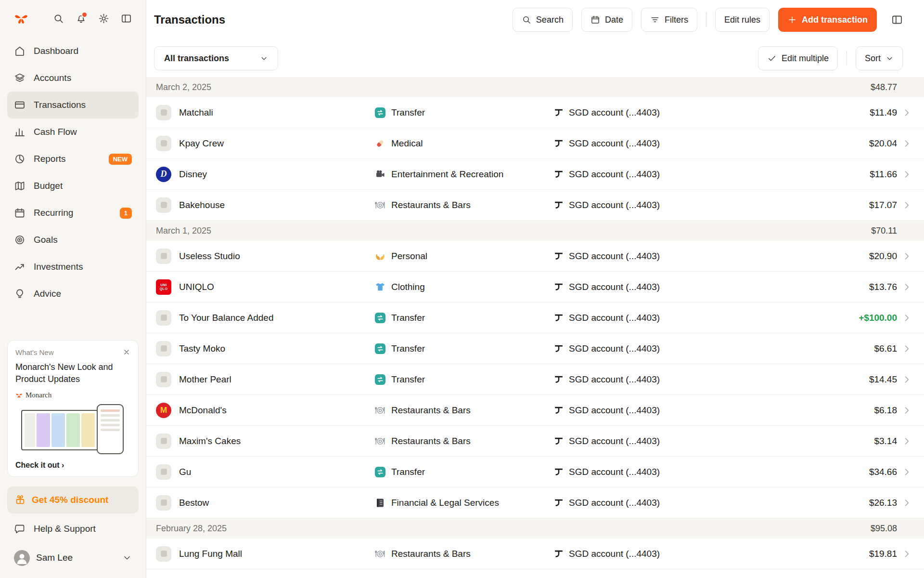 The image size is (924, 578). Describe the element at coordinates (73, 132) in the screenshot. I see `sidebar-item-cash-flow: Cash Flow` at that location.